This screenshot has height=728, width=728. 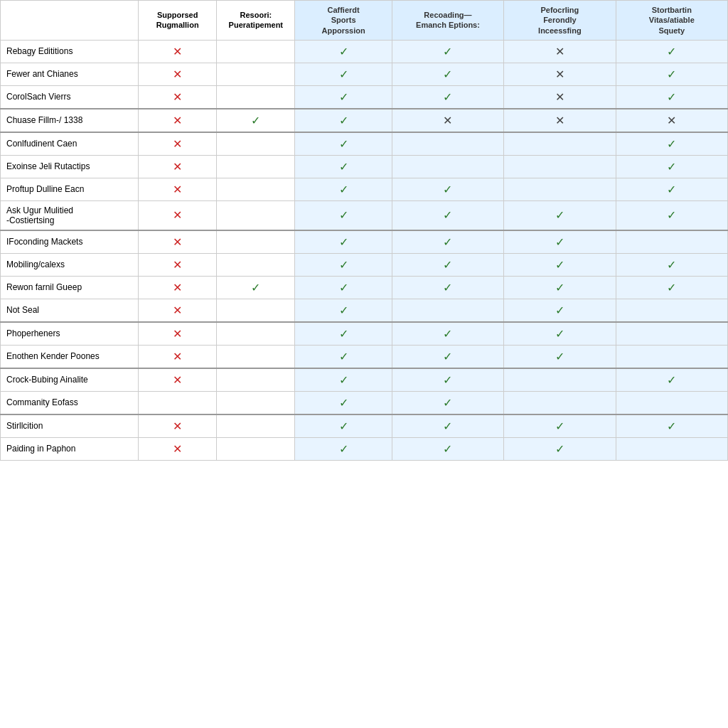 What do you see at coordinates (364, 166) in the screenshot?
I see `table-row: Exoinse Jeli Rutactips✕✓✓` at bounding box center [364, 166].